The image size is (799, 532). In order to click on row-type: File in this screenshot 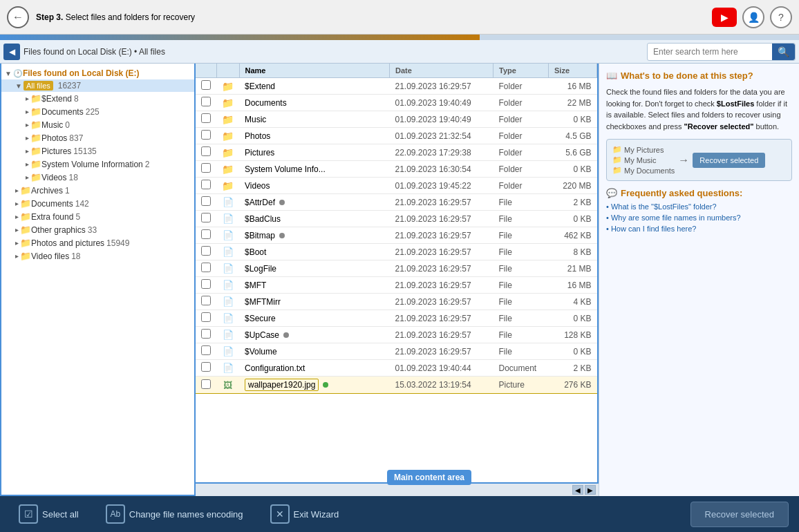, I will do `click(521, 335)`.